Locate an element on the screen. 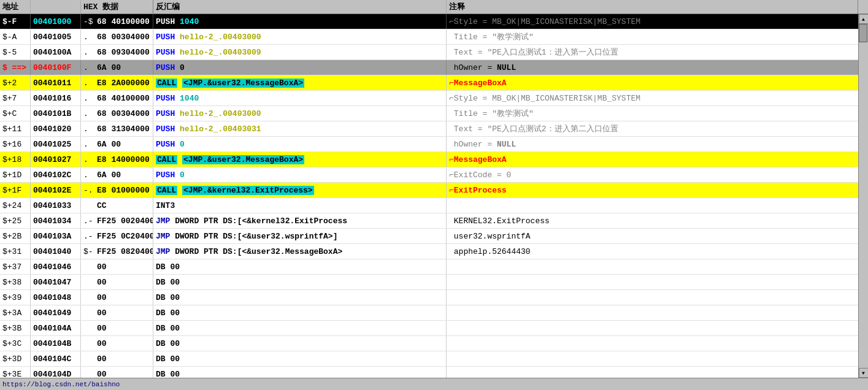 The image size is (868, 390). table-row: $-5 0040100A . 68 09304000 PUSH hello-2_… is located at coordinates (434, 53).